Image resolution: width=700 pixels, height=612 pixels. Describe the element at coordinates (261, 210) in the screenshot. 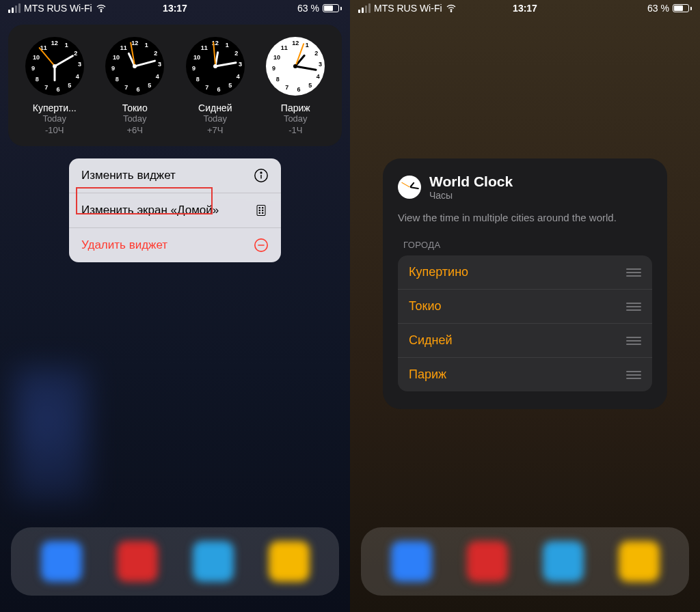

I see `apps-grid-icon` at that location.